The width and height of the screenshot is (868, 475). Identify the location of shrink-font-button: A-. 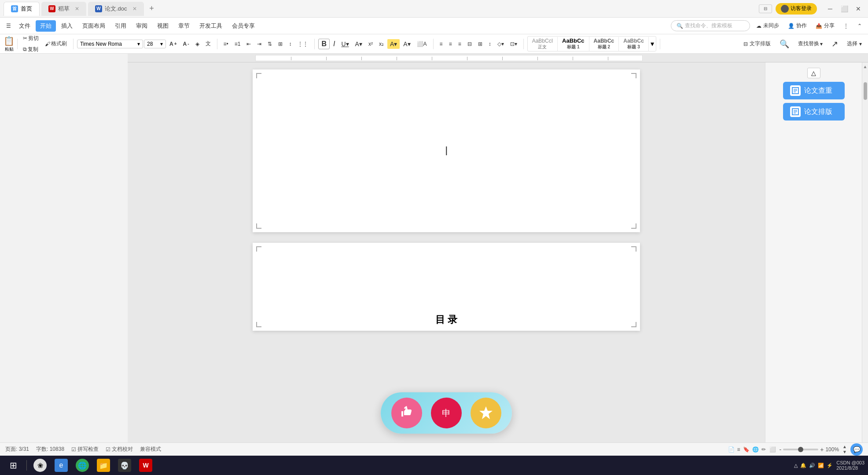
(186, 44).